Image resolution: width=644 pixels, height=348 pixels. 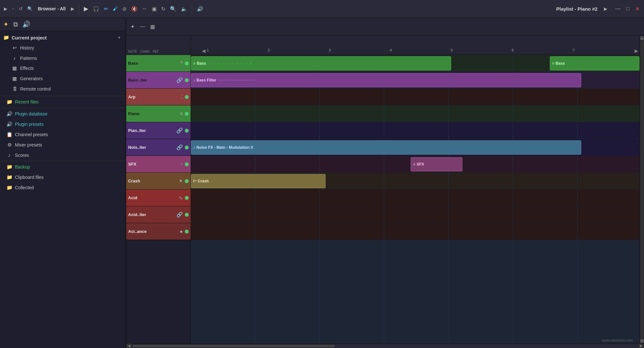 What do you see at coordinates (63, 155) in the screenshot?
I see `sidebar-item-scores: ♪ Scores` at bounding box center [63, 155].